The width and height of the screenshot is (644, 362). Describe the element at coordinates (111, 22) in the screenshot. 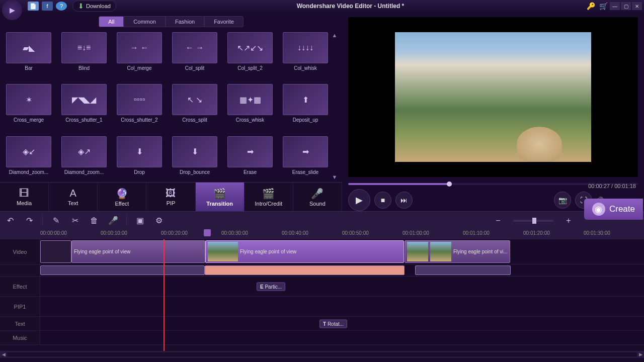

I see `filter-tab-all: All` at that location.